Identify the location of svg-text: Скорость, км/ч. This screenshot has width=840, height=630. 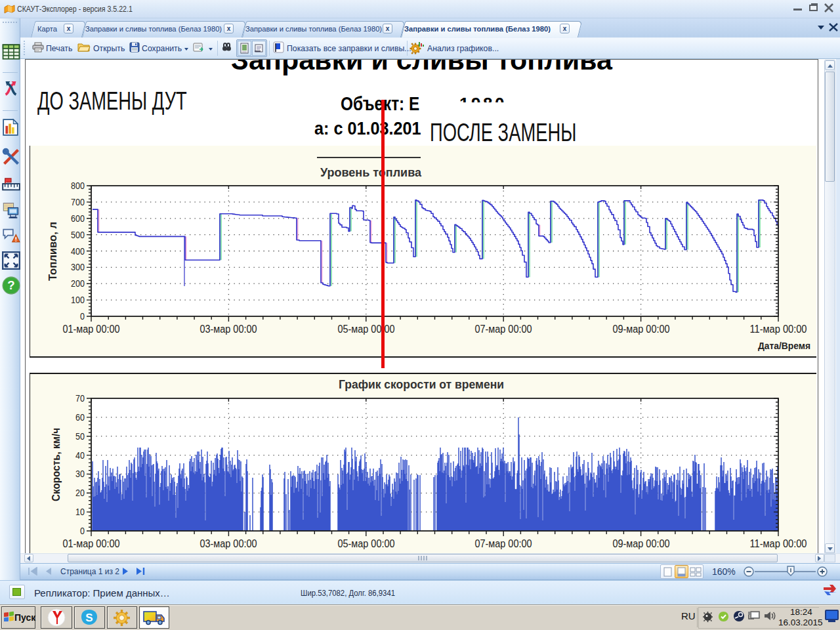
(56, 465).